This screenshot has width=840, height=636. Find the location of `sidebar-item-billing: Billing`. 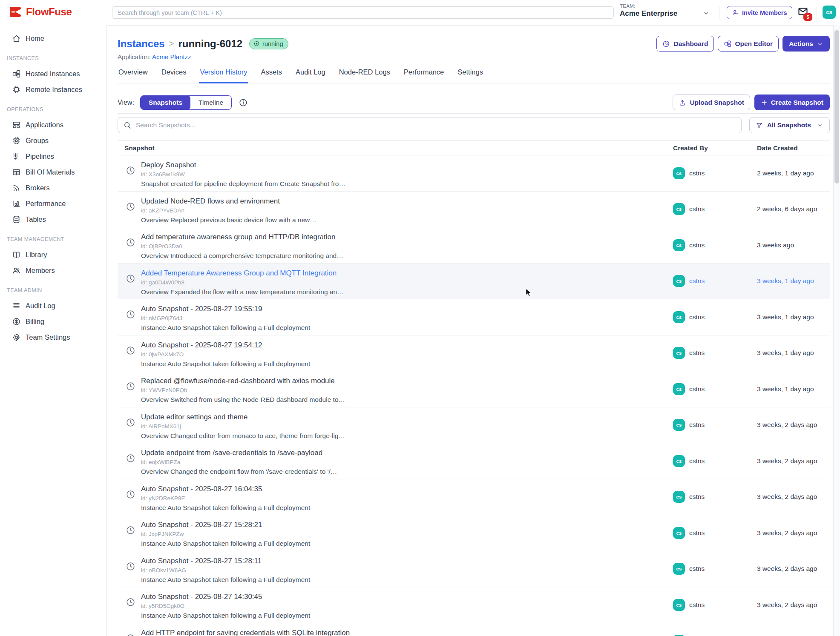

sidebar-item-billing: Billing is located at coordinates (53, 322).